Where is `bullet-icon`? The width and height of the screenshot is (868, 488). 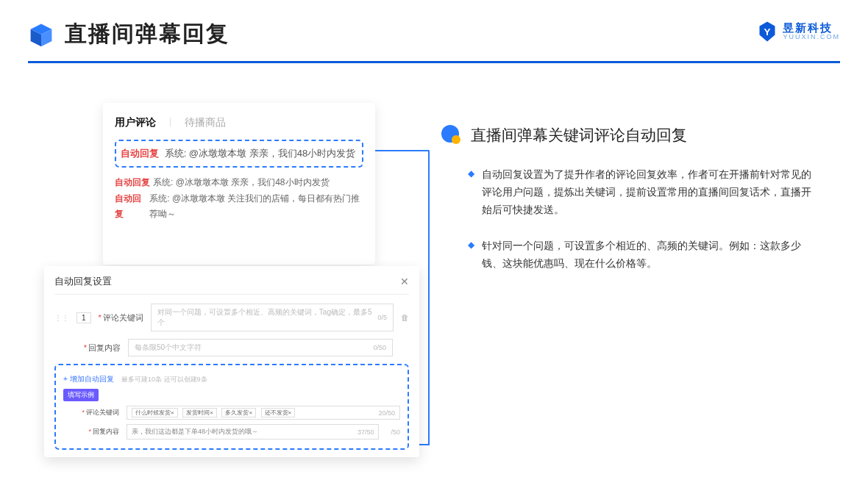 bullet-icon is located at coordinates (452, 135).